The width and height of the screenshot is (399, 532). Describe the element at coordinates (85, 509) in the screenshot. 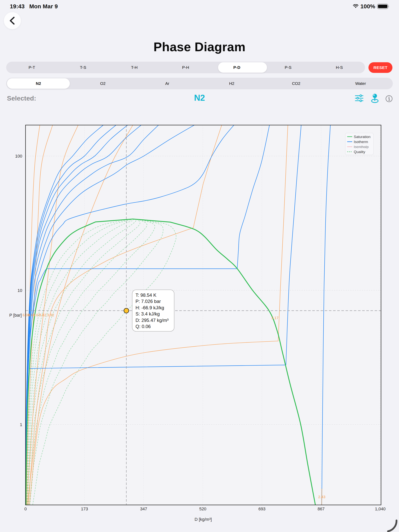

I see `svg-text: 173` at that location.